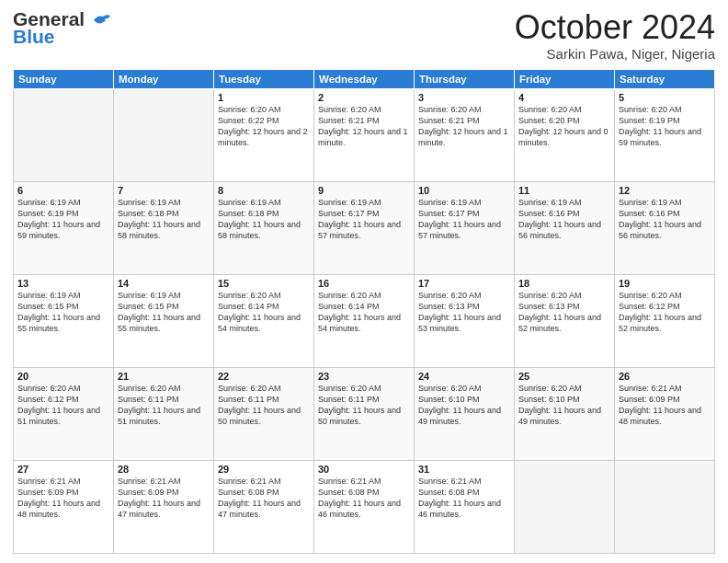 The height and width of the screenshot is (563, 728). What do you see at coordinates (665, 98) in the screenshot?
I see `day-number: 5` at bounding box center [665, 98].